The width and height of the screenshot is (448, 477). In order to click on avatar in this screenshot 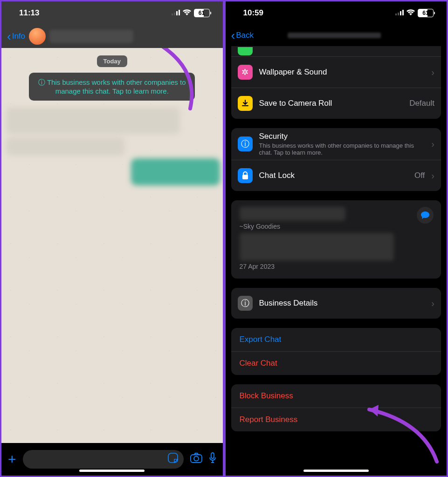, I will do `click(37, 36)`.